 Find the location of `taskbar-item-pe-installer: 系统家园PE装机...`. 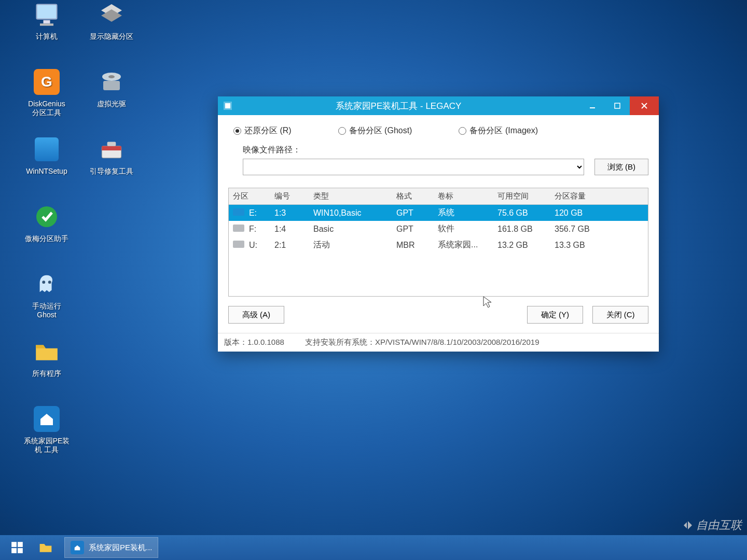

taskbar-item-pe-installer: 系统家园PE装机... is located at coordinates (111, 548).